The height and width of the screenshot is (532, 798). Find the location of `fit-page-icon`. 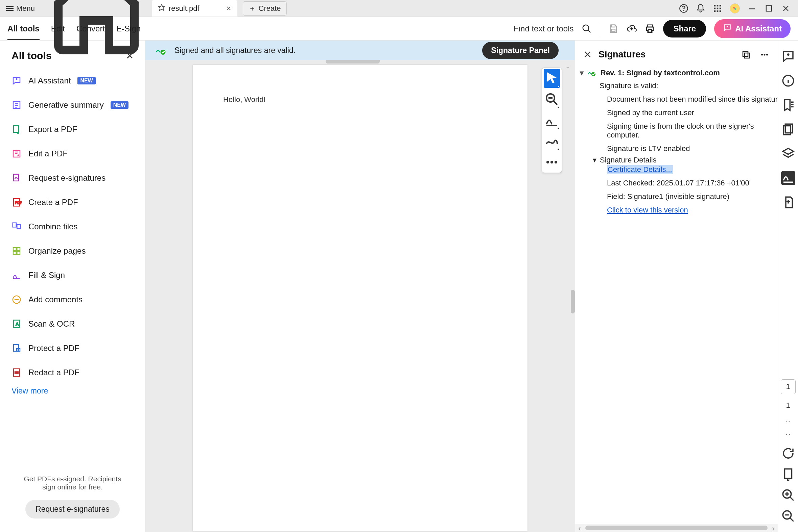

fit-page-icon is located at coordinates (788, 474).